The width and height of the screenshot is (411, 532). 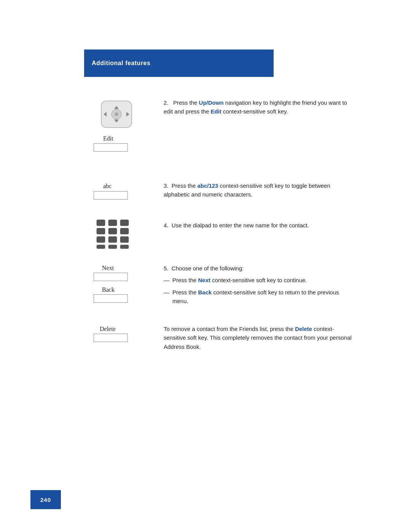 I want to click on next-label: Next, so click(x=108, y=268).